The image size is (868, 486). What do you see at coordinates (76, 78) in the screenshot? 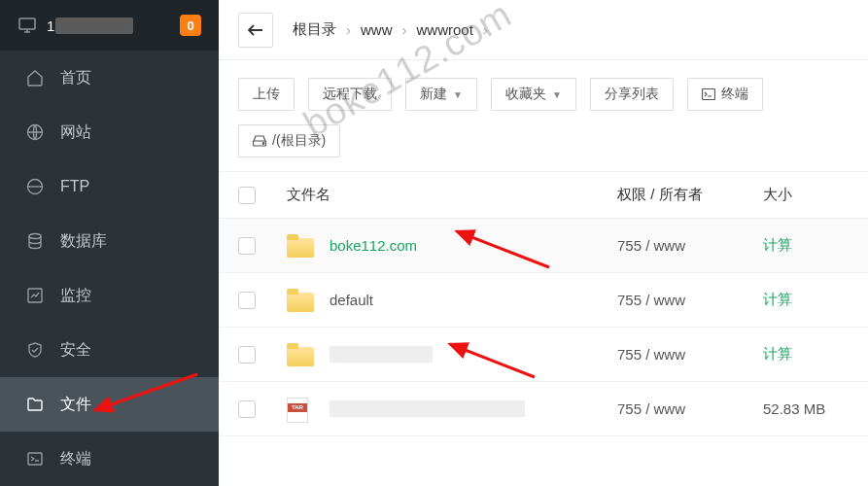
I see `sidebar-item-label: 首页` at bounding box center [76, 78].